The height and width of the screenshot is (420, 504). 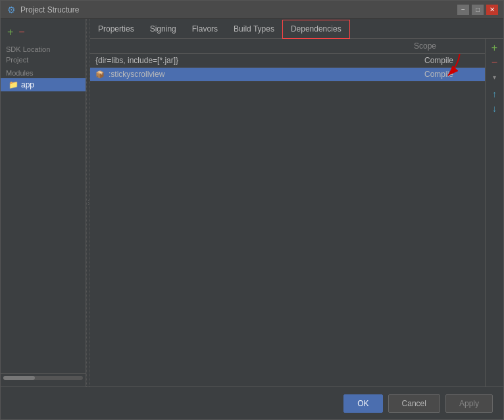 I want to click on title-bar: ⚙ Project Structure − □ ✕, so click(x=252, y=10).